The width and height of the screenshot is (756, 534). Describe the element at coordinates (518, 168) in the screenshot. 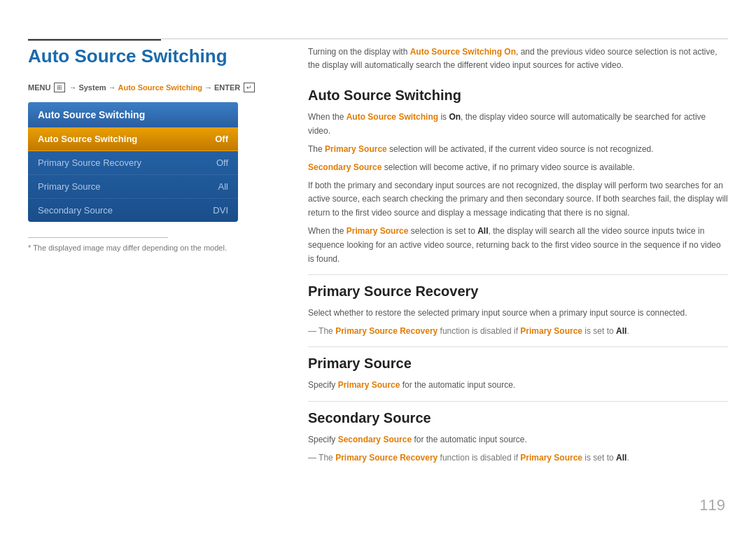

I see `section-body-auto-3: Secondary Source selection will become a…` at that location.